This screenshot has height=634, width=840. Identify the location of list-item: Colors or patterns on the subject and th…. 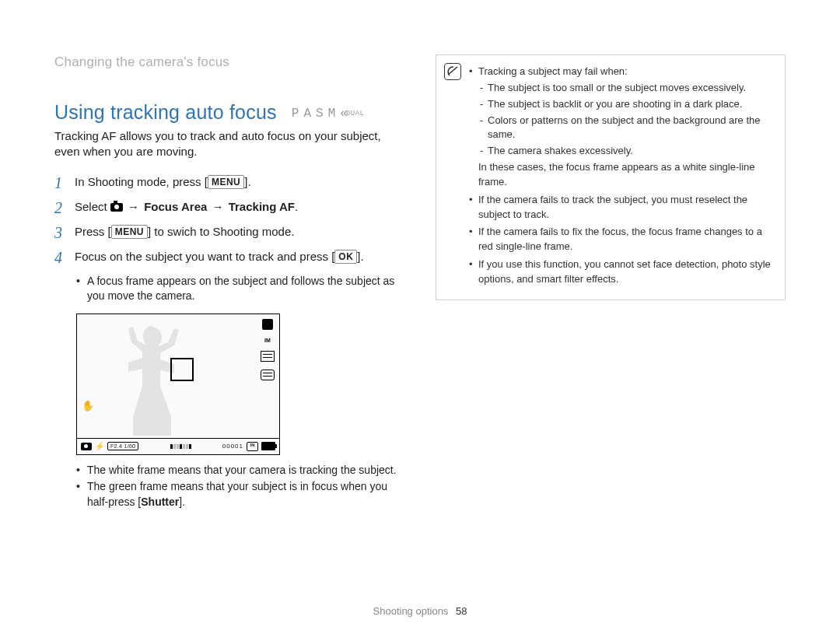
(626, 128).